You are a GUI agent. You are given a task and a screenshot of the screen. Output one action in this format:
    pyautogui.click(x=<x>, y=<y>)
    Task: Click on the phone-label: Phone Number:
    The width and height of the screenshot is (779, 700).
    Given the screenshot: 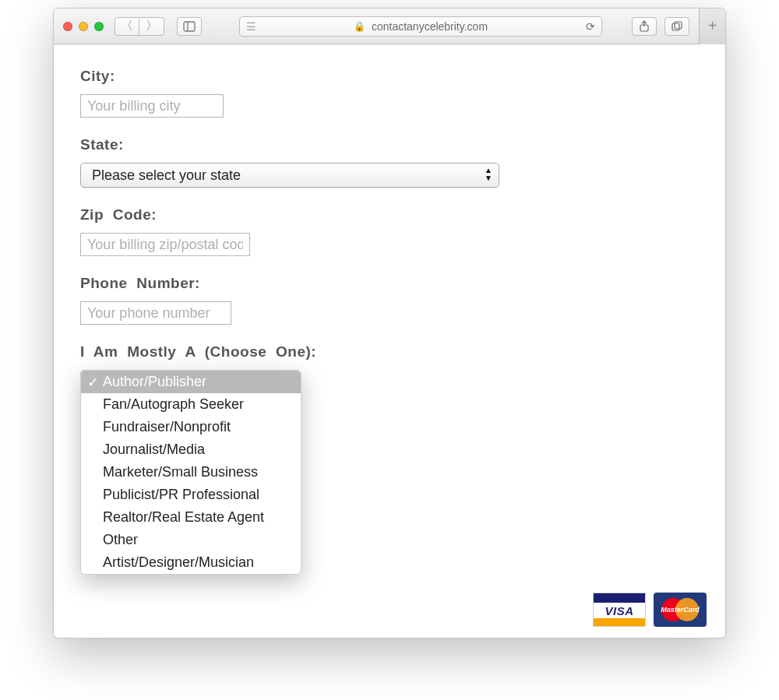 What is the action you would take?
    pyautogui.click(x=390, y=283)
    